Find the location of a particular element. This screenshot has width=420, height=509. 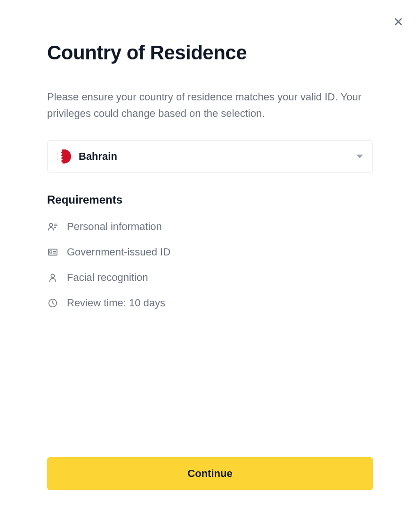

requirement-item: Review time: 10 days is located at coordinates (210, 303).